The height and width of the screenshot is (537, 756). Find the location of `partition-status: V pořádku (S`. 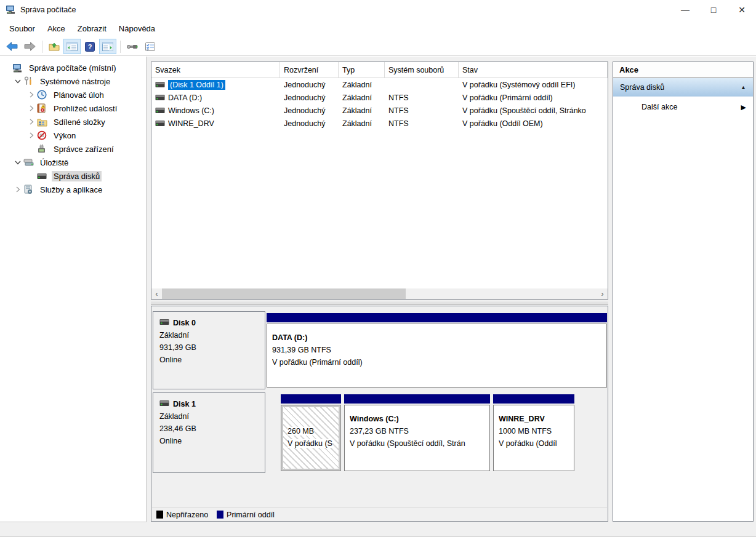

partition-status: V pořádku (S is located at coordinates (312, 444).